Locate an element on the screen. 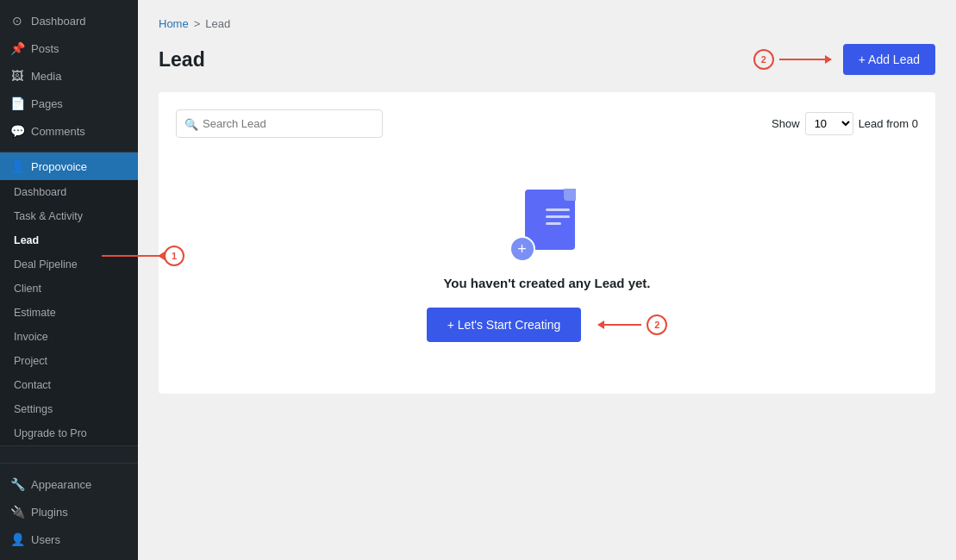  annotation-arrow-left is located at coordinates (620, 325).